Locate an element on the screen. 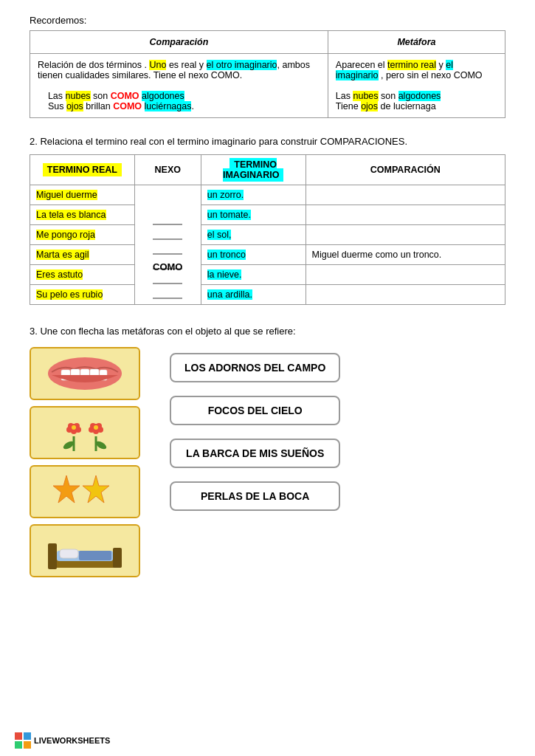  table-row: Su pelo es rubio una ardilla. is located at coordinates (268, 295).